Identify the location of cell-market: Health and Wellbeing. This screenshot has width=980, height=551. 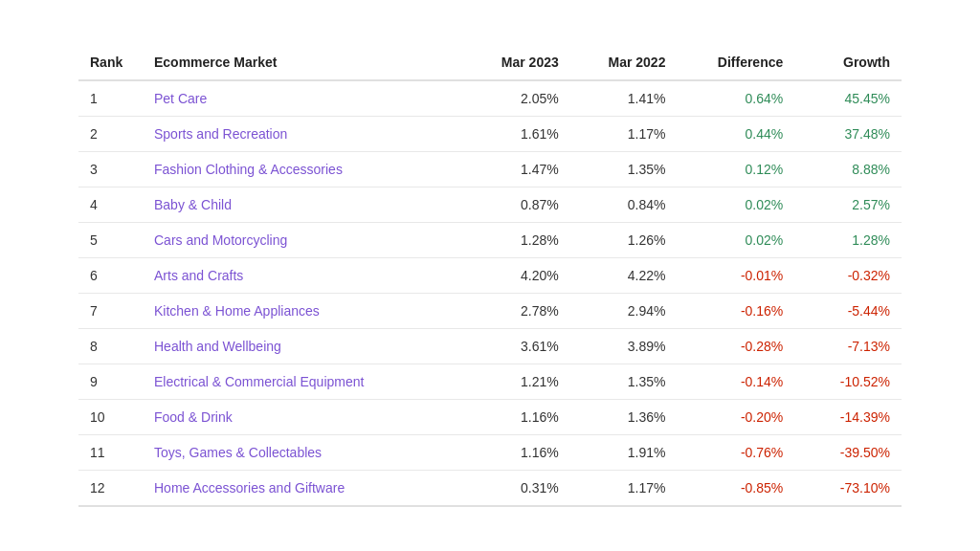
(302, 346).